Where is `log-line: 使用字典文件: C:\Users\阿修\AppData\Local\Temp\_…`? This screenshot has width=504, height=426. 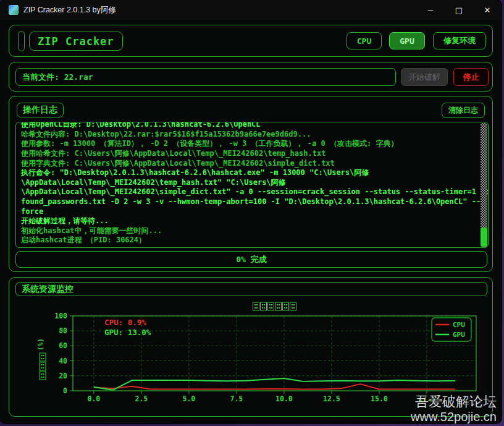
log-line: 使用字典文件: C:\Users\阿修\AppData\Local\Temp\_… is located at coordinates (249, 164).